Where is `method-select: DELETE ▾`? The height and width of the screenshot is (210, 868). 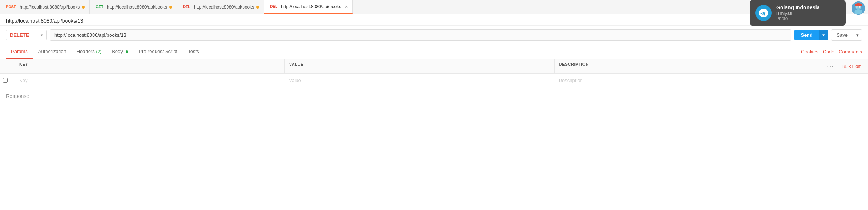
method-select: DELETE ▾ is located at coordinates (26, 35).